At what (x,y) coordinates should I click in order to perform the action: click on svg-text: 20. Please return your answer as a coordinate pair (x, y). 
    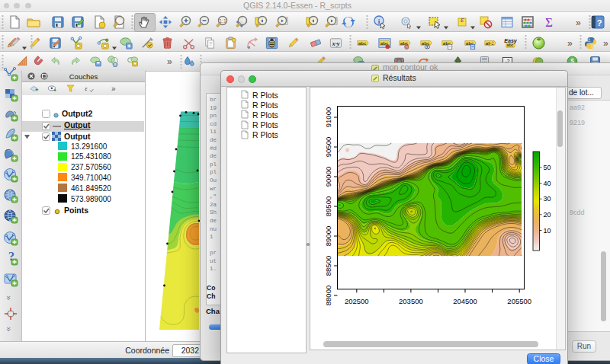
    Looking at the image, I should click on (547, 215).